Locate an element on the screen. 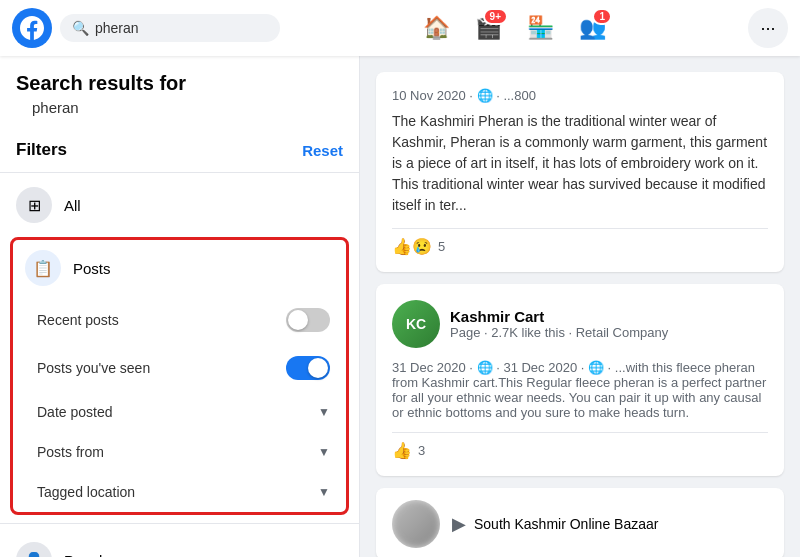 The width and height of the screenshot is (800, 557). page-avatar: KC is located at coordinates (416, 324).